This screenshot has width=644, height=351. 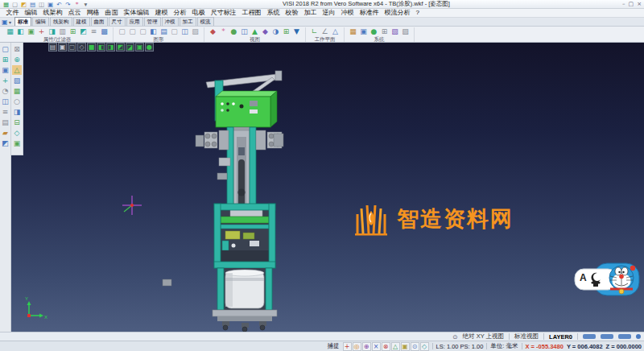 I want to click on ribbon-tab: 标准, so click(x=23, y=21).